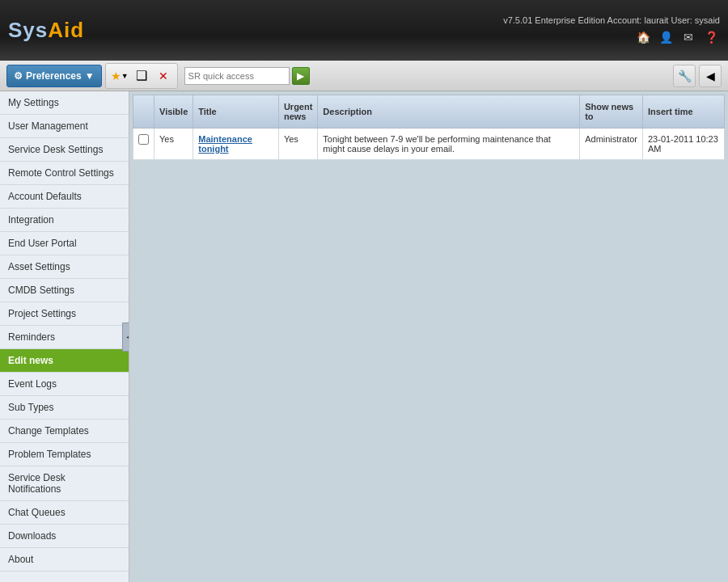 The image size is (728, 582). Describe the element at coordinates (429, 112) in the screenshot. I see `table-header: Visible Title Urgentnews Description Sho…` at that location.